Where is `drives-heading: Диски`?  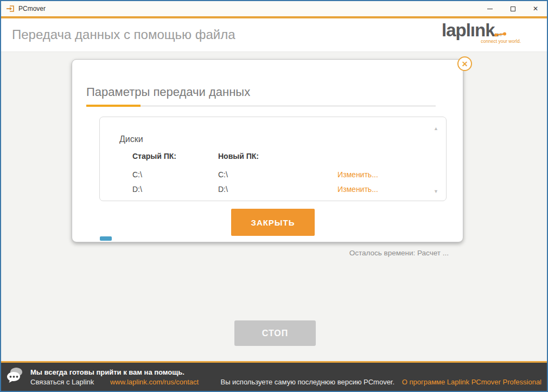
drives-heading: Диски is located at coordinates (131, 139).